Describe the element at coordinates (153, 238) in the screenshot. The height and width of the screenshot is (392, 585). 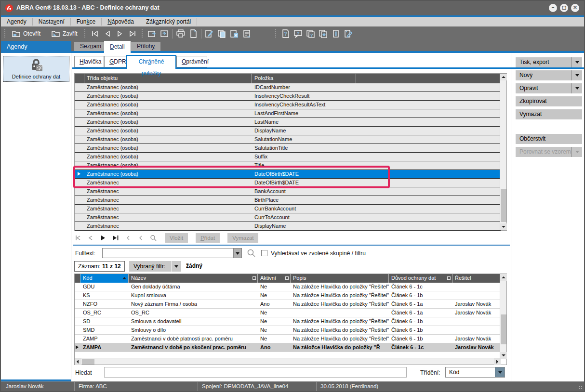
I see `search-icon` at that location.